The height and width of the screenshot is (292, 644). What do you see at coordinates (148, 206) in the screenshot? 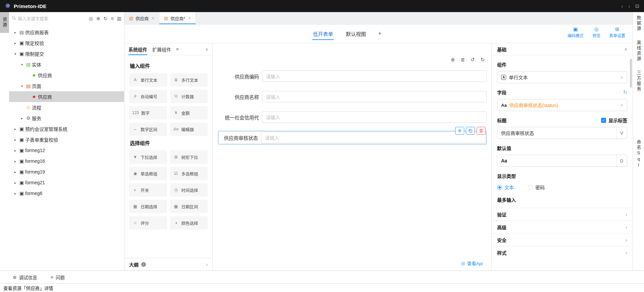
I see `palette-item-date-picker: ▦日期选择` at bounding box center [148, 206].